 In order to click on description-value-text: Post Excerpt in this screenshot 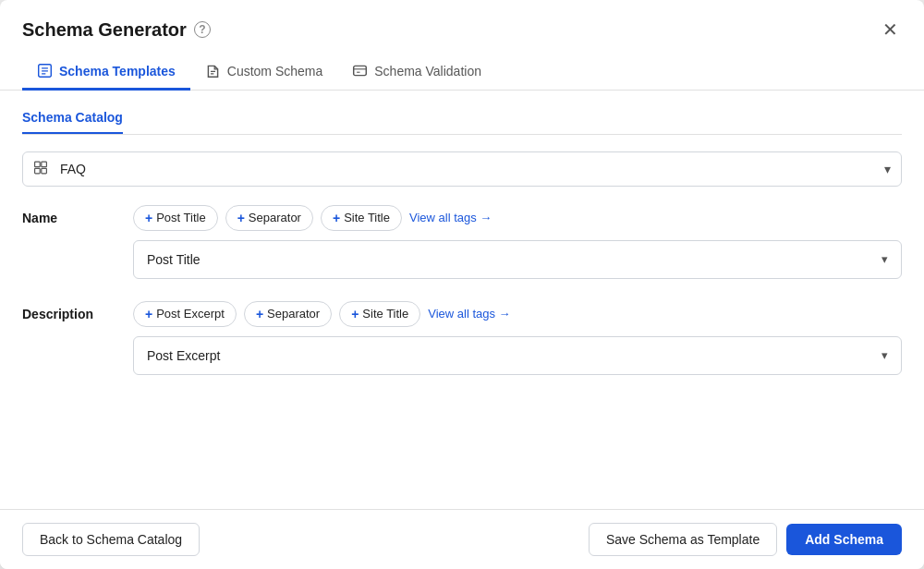, I will do `click(183, 356)`.